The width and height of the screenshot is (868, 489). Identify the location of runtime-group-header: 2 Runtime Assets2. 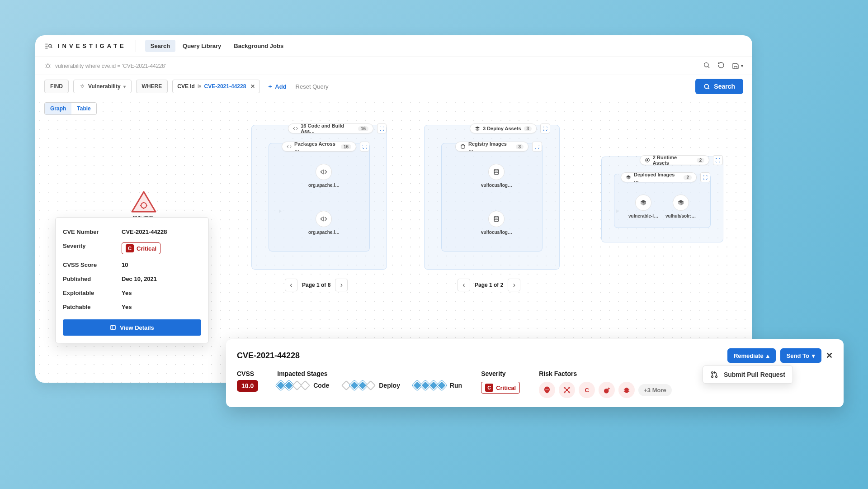
(675, 160).